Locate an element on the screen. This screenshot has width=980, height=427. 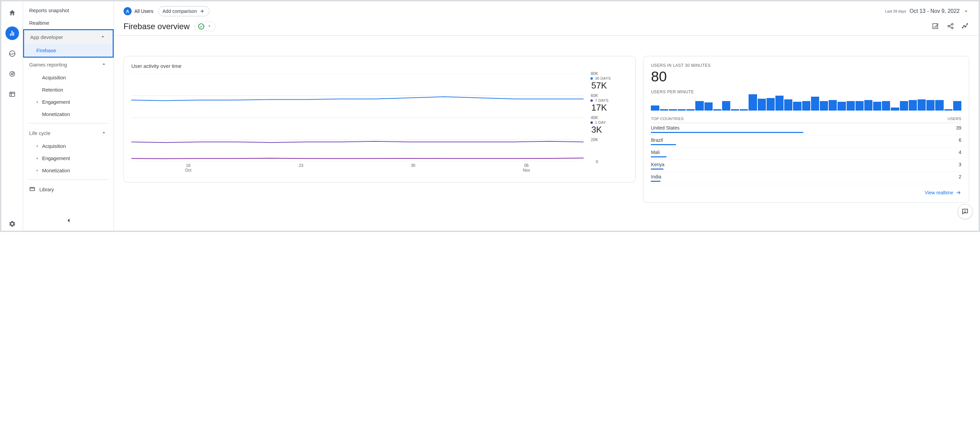
country-row: Brazil6 is located at coordinates (806, 141).